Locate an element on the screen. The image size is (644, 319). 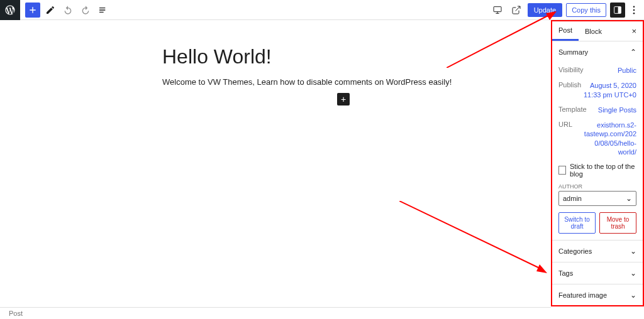
footer-breadcrumb: Post is located at coordinates (275, 313).